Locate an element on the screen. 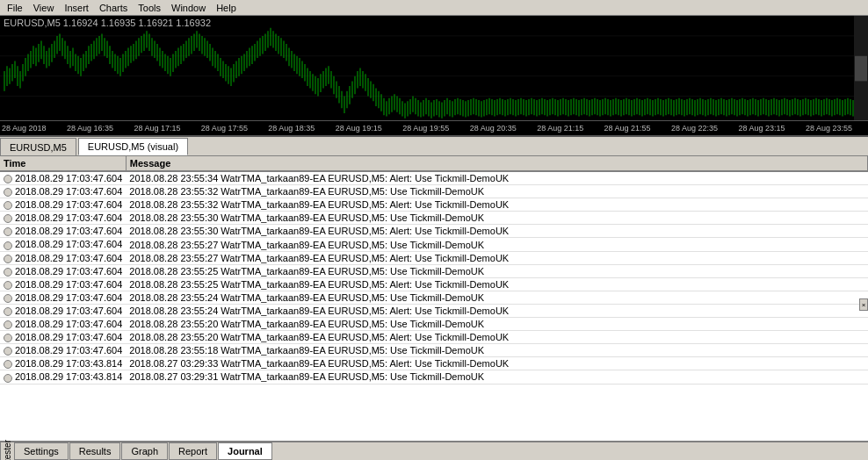  cell-message: 2018.08.28 23:55:30 WatrTMA_tarkaan89-EA… is located at coordinates (496, 218).